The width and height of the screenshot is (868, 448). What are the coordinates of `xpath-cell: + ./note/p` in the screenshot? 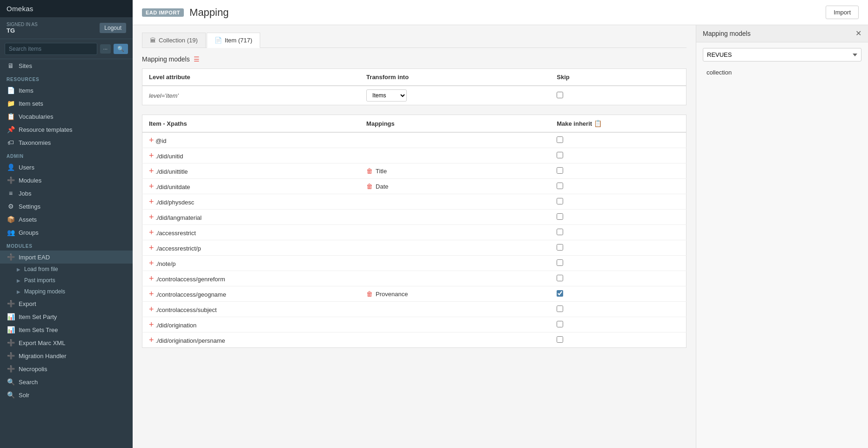 It's located at (251, 264).